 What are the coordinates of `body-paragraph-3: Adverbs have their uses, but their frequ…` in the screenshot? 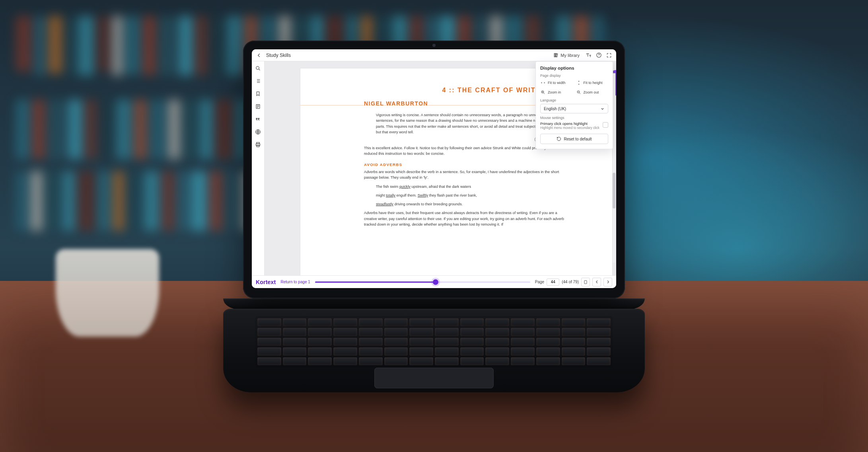 It's located at (465, 219).